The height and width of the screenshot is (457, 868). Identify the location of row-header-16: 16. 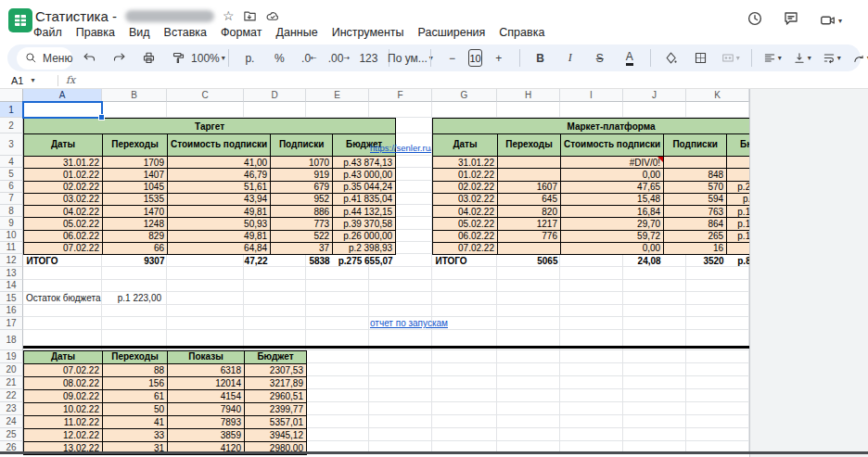
(11, 311).